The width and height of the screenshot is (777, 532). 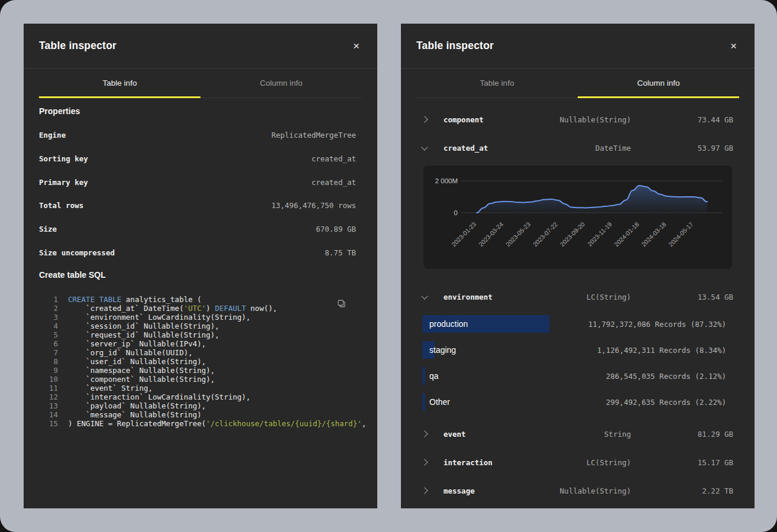 What do you see at coordinates (313, 135) in the screenshot?
I see `property-value: ReplicatedMergeTree` at bounding box center [313, 135].